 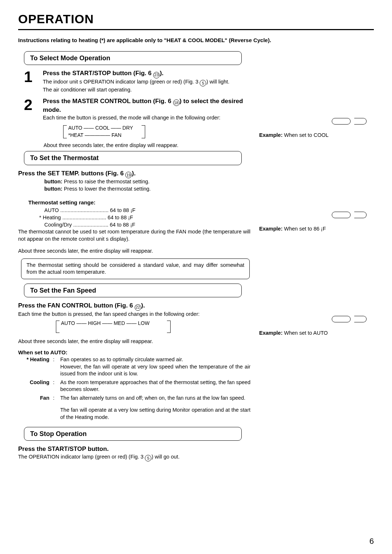 I want to click on fan-desc: Each time the button is pressed, the fan…, so click(x=134, y=314).